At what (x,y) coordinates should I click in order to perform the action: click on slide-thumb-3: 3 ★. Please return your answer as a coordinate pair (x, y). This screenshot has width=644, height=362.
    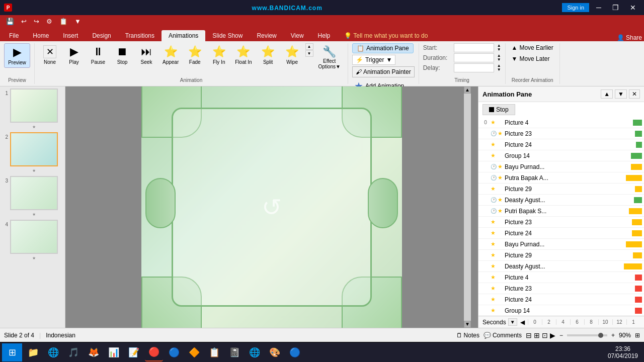
    Looking at the image, I should click on (32, 196).